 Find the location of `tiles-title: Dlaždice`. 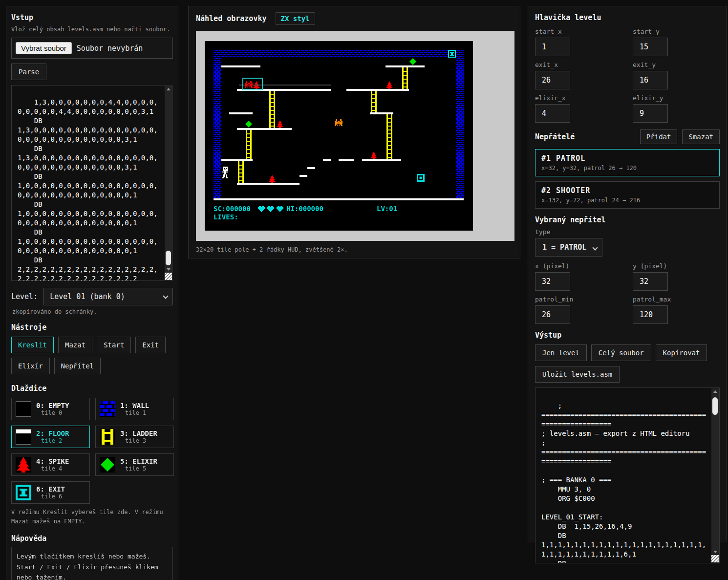

tiles-title: Dlaždice is located at coordinates (92, 388).